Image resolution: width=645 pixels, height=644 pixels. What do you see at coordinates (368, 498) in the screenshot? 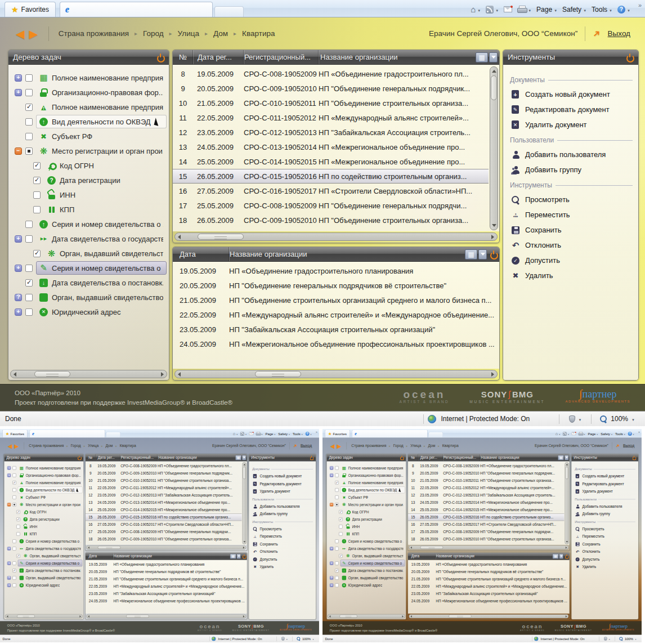
I see `tree-item: Субъект РФ` at bounding box center [368, 498].